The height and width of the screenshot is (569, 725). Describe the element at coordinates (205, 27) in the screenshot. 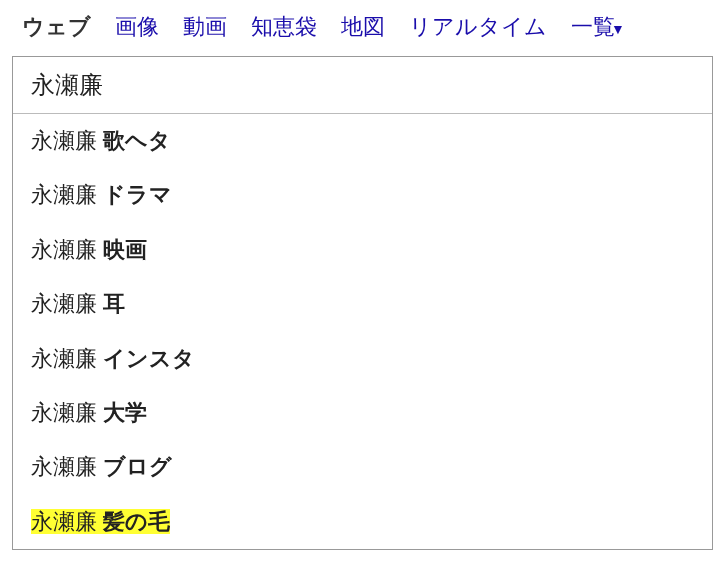

I see `tab-video: 動画` at that location.